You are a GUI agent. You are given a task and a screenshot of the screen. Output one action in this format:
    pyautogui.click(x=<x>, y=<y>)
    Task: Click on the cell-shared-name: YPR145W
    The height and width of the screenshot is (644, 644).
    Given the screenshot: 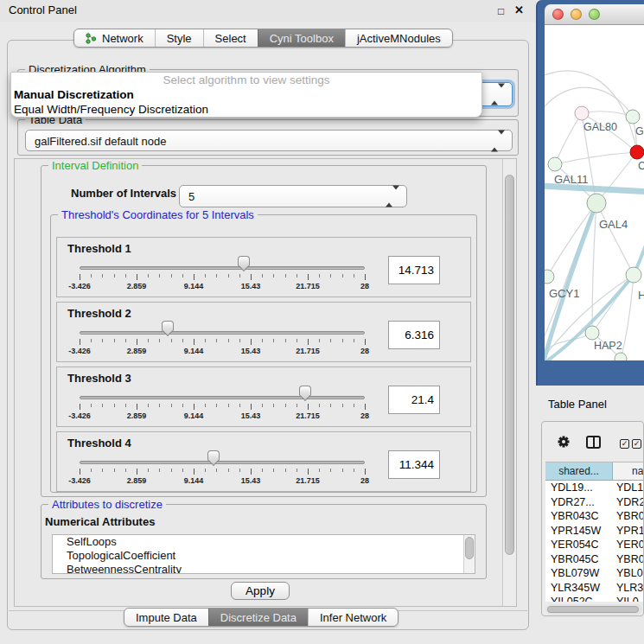 What is the action you would take?
    pyautogui.click(x=579, y=531)
    